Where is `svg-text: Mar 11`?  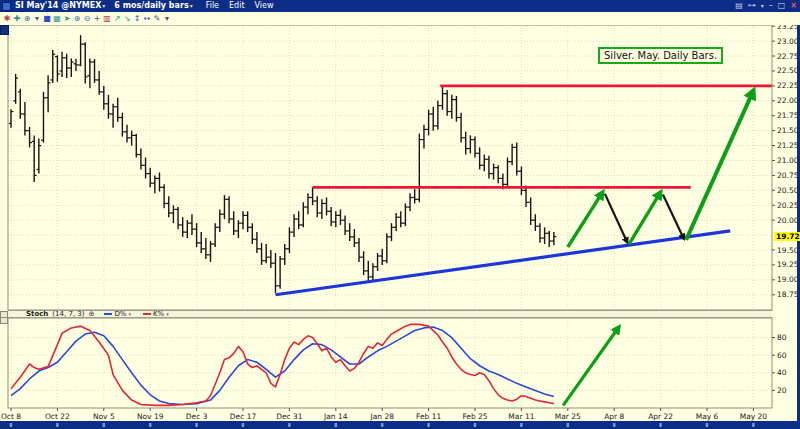
svg-text: Mar 11 is located at coordinates (521, 416).